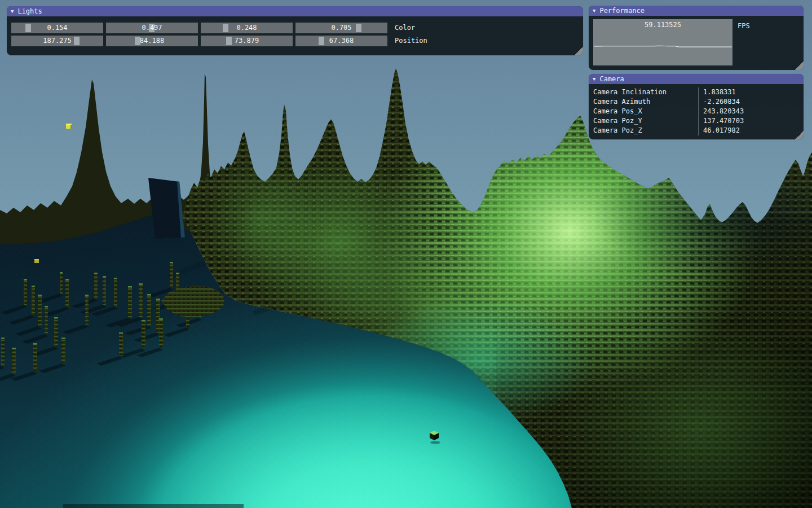  I want to click on slider-value: 73.879, so click(247, 41).